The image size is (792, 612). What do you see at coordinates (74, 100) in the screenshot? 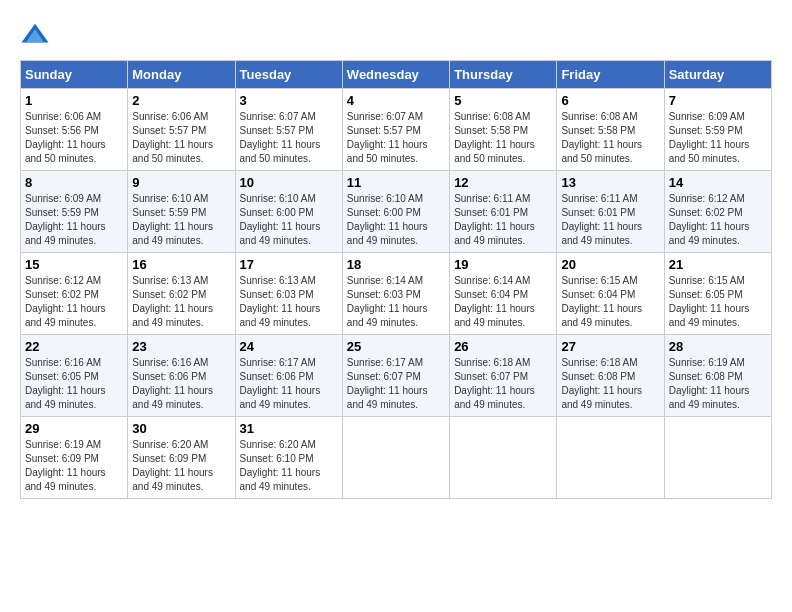
I see `day-number: 1` at bounding box center [74, 100].